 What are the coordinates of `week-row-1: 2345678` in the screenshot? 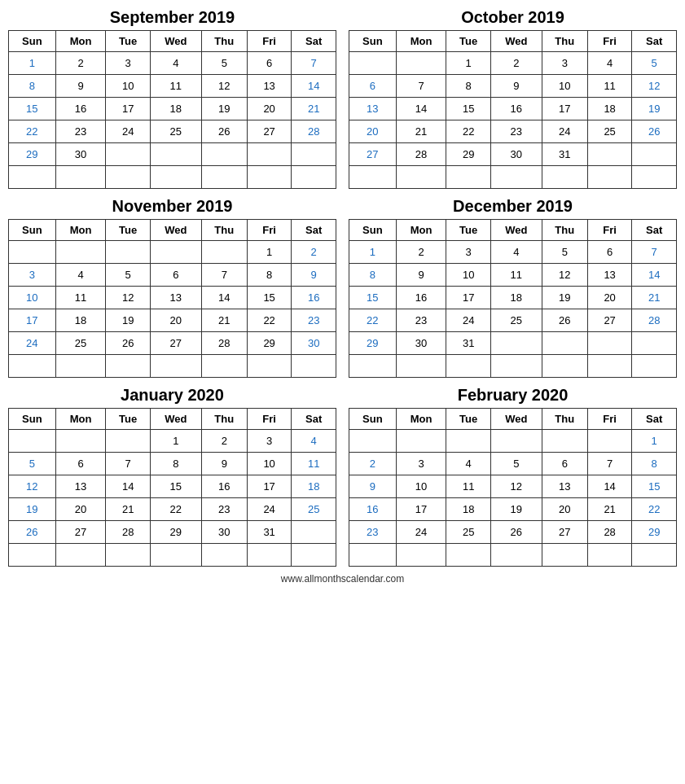 It's located at (513, 464).